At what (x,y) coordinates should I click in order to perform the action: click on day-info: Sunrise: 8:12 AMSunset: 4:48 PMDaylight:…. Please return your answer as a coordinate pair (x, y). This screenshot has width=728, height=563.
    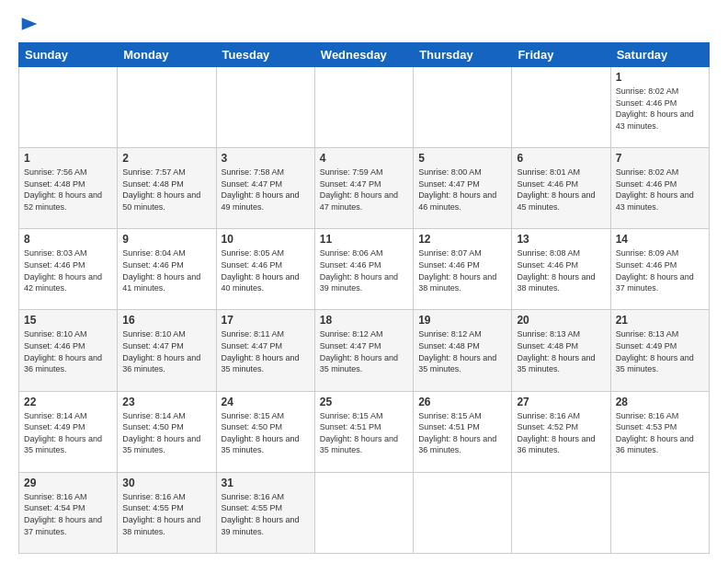
    Looking at the image, I should click on (458, 351).